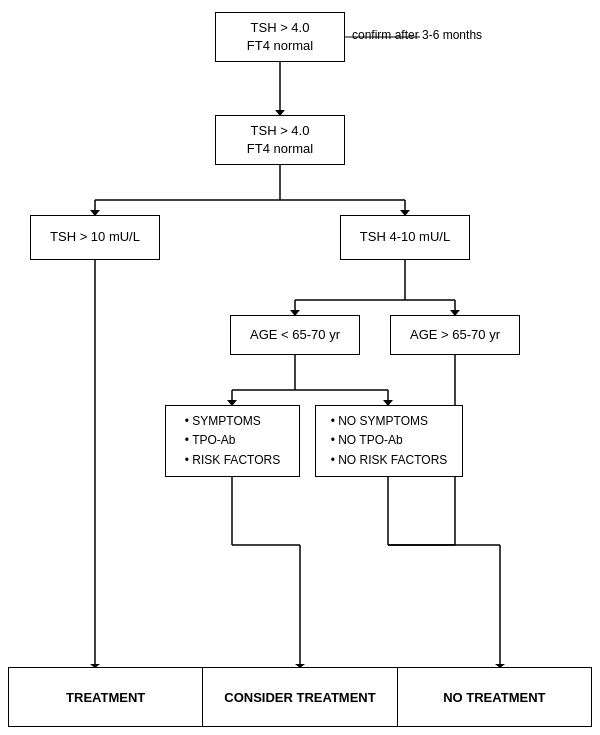 This screenshot has width=600, height=735. Describe the element at coordinates (95, 238) in the screenshot. I see `left-branch-box: TSH > 10 mU/L` at that location.